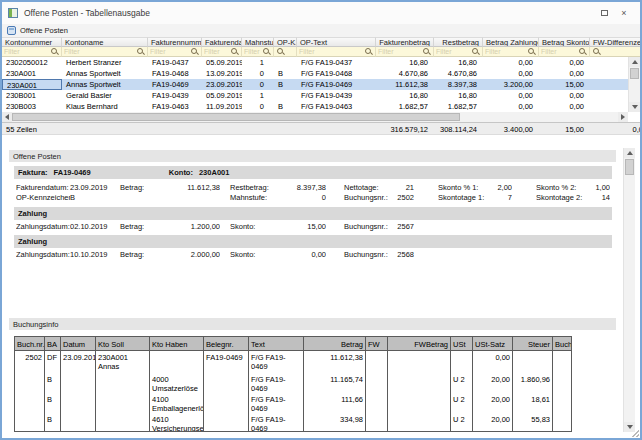 This screenshot has height=440, width=642. I want to click on table-row: 2302050012 Herbert Stranzer FA19-0437 05…, so click(321, 62).